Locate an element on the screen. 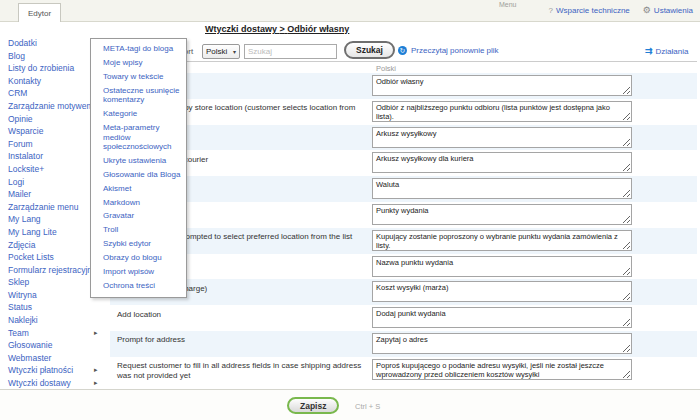  translation-value-textarea: Waluta is located at coordinates (502, 188).